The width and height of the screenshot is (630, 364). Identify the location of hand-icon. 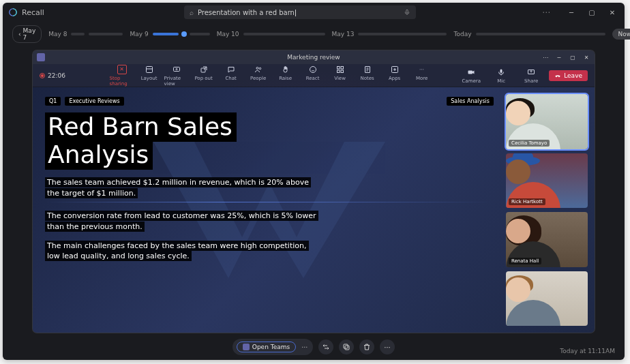
(286, 70).